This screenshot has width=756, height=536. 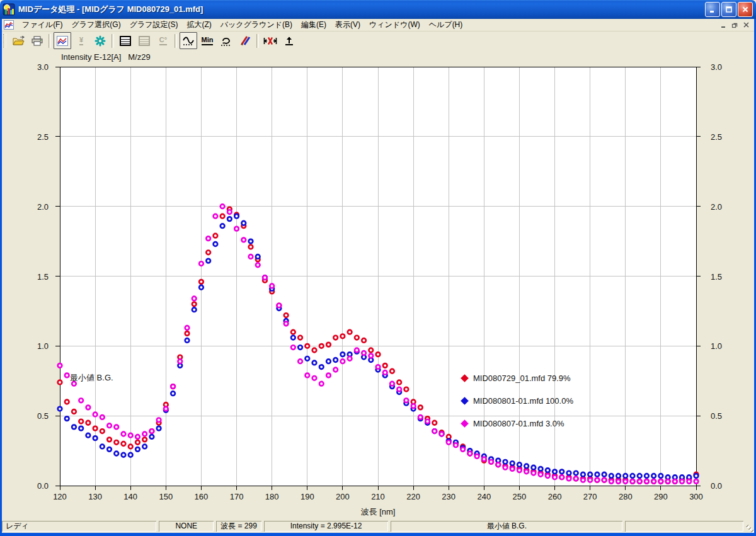 What do you see at coordinates (745, 9) in the screenshot?
I see `close-button` at bounding box center [745, 9].